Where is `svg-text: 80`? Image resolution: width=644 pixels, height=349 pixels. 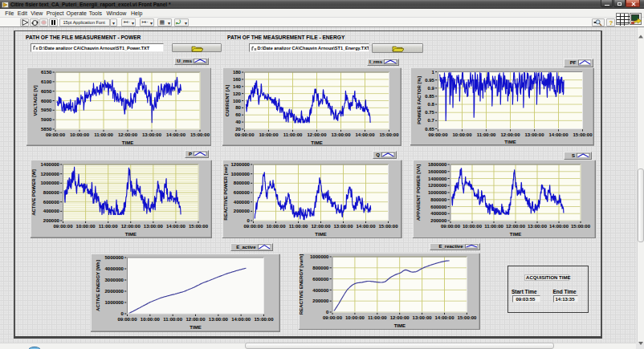
svg-text: 80 is located at coordinates (238, 108).